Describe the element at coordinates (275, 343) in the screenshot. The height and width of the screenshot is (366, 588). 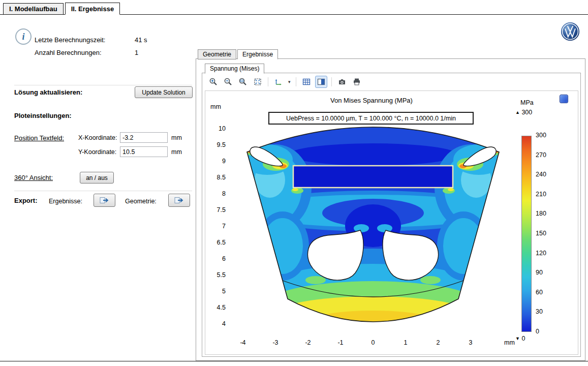
I see `x-tick: -3` at that location.